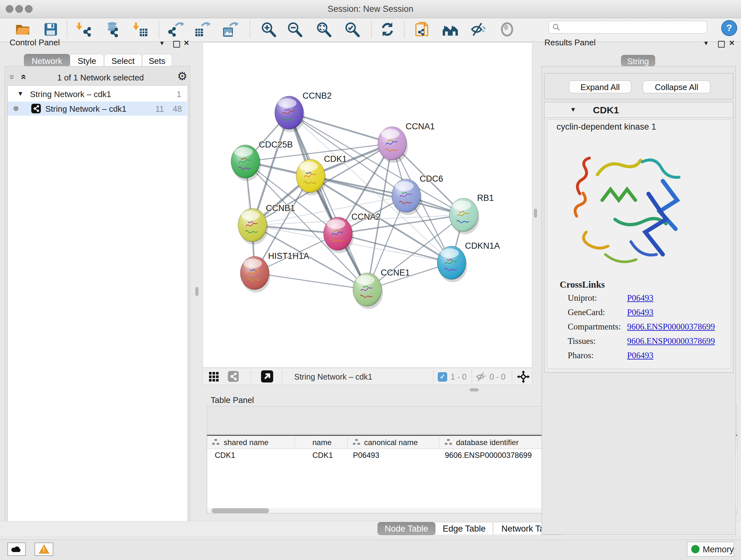  I want to click on network-node-CDC25B, so click(246, 163).